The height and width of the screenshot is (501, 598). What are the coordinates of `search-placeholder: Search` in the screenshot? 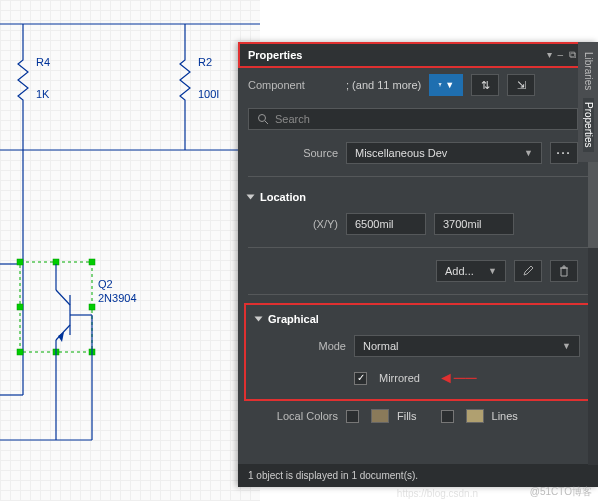 It's located at (292, 119).